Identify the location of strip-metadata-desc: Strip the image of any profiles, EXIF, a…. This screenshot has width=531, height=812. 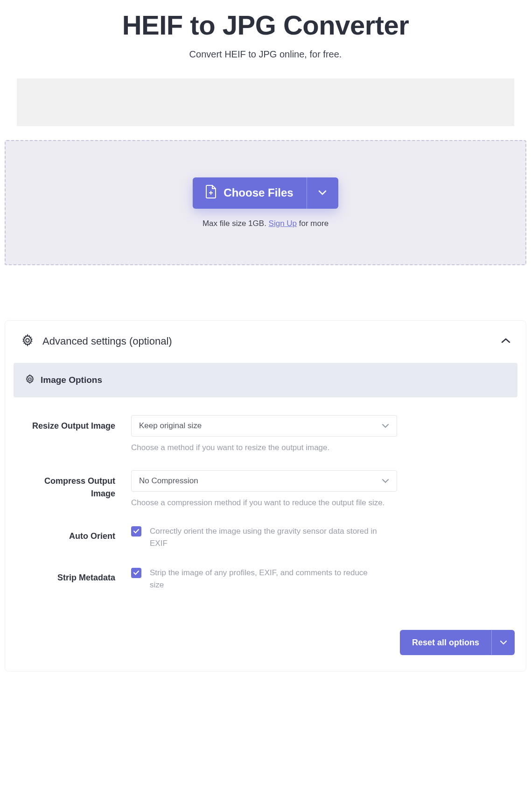
(264, 579).